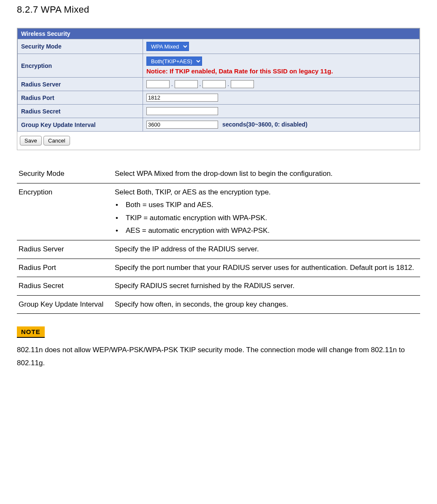  What do you see at coordinates (168, 46) in the screenshot?
I see `security-mode-select: WPA Mixed` at bounding box center [168, 46].